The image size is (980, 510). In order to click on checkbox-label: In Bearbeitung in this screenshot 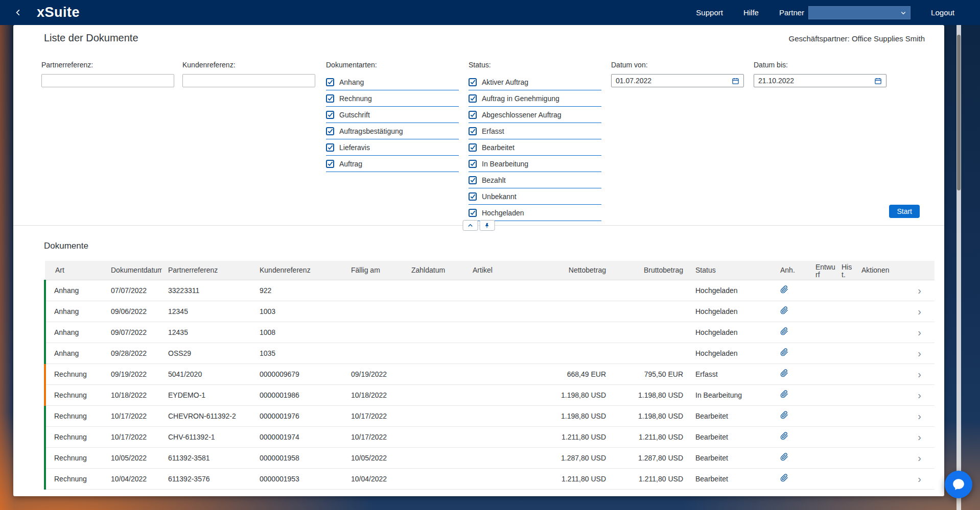, I will do `click(505, 164)`.